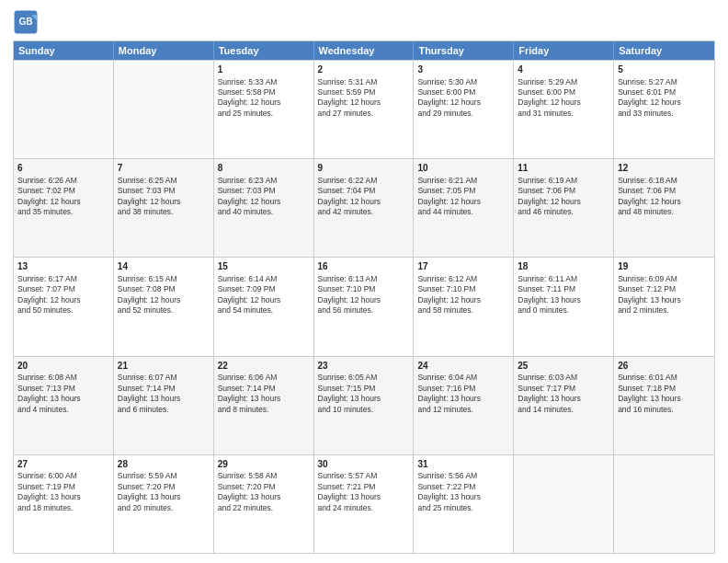  Describe the element at coordinates (664, 377) in the screenshot. I see `day-info-line: Sunrise: 6:01 AM` at that location.